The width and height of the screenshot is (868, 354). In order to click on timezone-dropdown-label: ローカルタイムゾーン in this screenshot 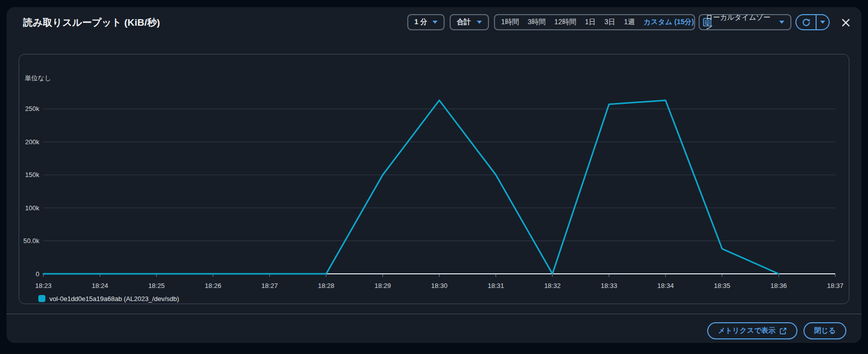, I will do `click(740, 22)`.